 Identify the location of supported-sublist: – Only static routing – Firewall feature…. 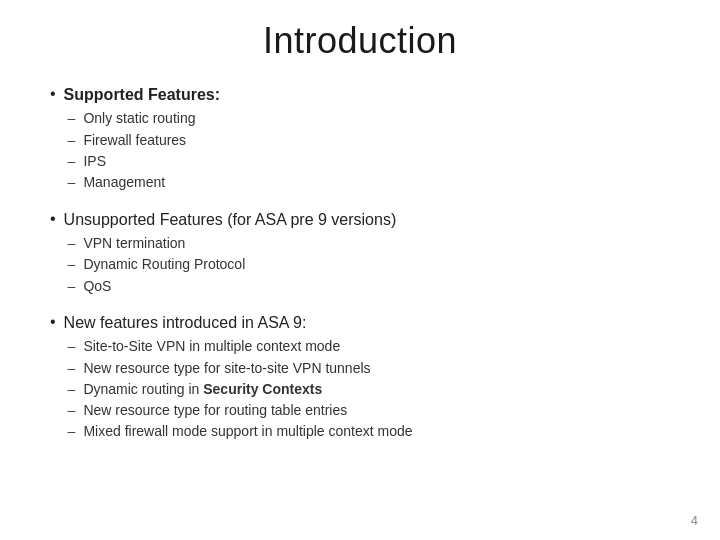
(369, 150).